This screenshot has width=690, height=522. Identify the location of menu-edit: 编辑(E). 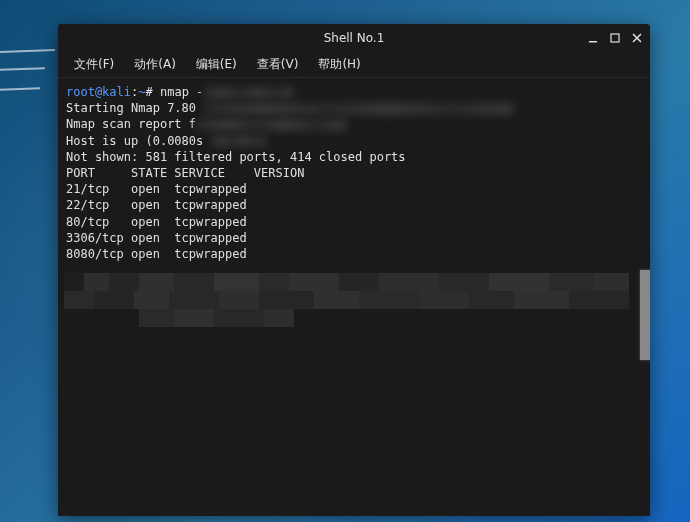
(216, 64).